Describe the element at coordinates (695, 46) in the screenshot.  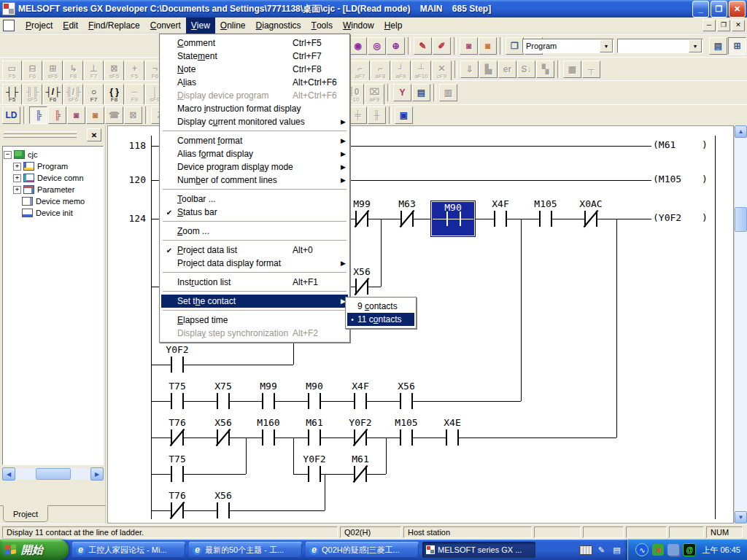
I see `chevron-down-icon: ▼` at that location.